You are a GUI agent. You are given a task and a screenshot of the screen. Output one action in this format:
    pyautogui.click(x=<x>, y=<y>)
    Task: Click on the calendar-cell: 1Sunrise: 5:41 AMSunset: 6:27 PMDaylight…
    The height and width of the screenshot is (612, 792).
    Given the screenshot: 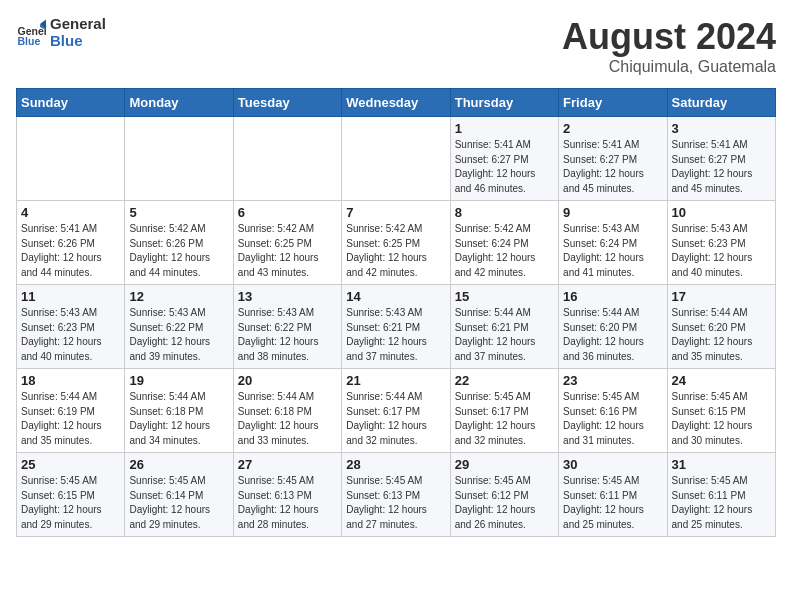 What is the action you would take?
    pyautogui.click(x=504, y=159)
    